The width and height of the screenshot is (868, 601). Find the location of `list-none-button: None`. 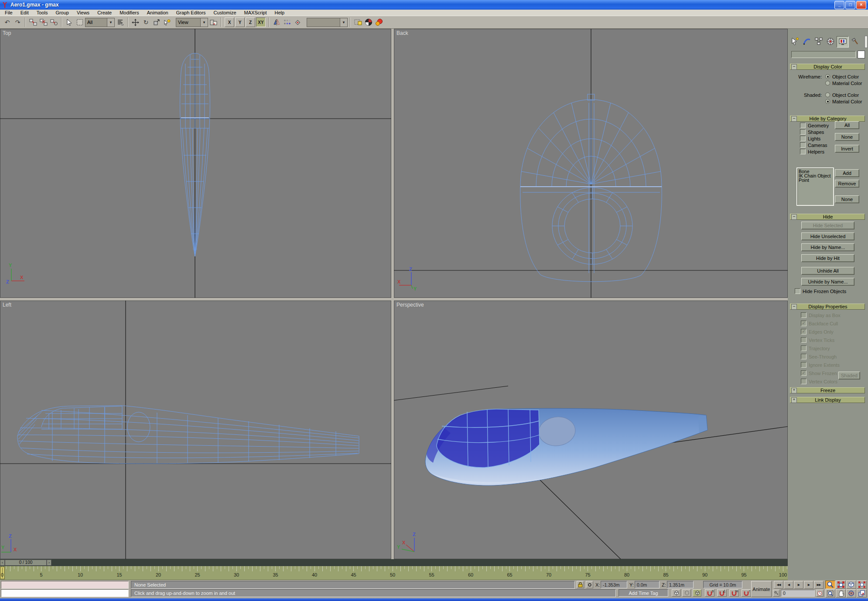

list-none-button: None is located at coordinates (847, 199).